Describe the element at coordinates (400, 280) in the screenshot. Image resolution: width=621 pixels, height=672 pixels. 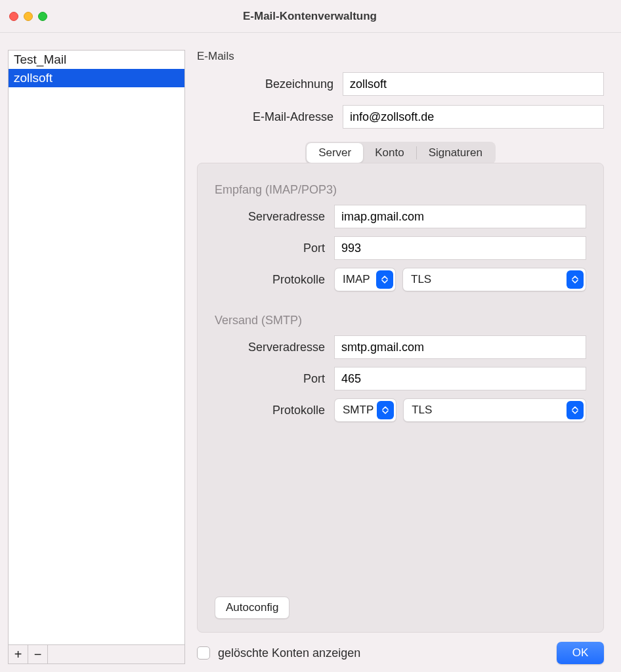
I see `imap-proto-row: Protokolle IMAP TLS` at that location.